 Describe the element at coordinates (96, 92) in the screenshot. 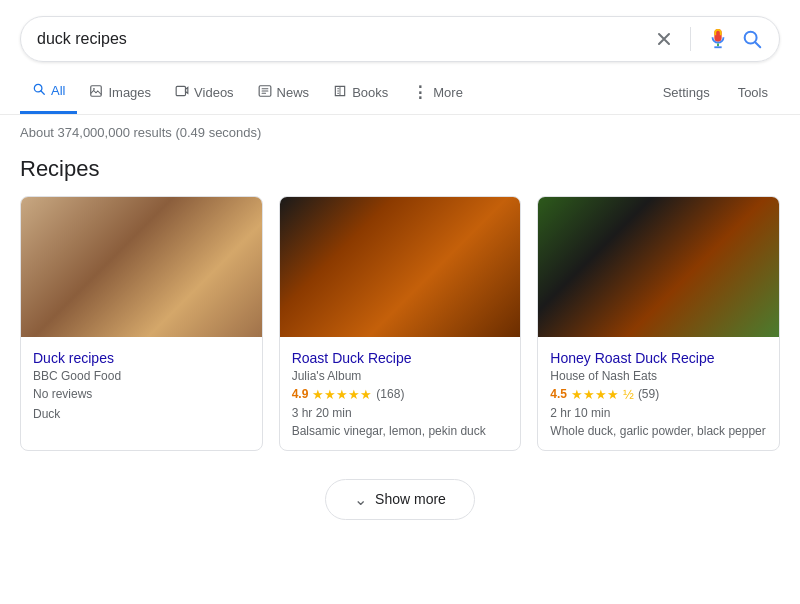

I see `images-icon` at that location.